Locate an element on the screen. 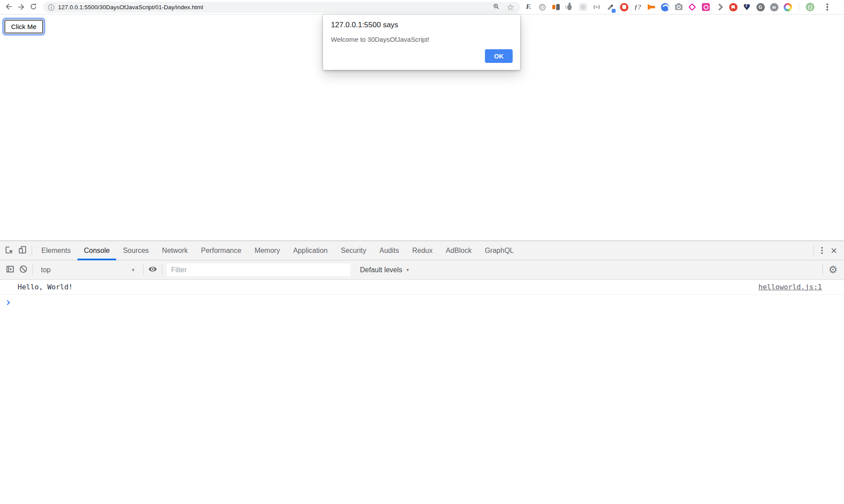 Image resolution: width=844 pixels, height=504 pixels. alert-message: Welcome to 30DaysOfJavaScript! is located at coordinates (422, 40).